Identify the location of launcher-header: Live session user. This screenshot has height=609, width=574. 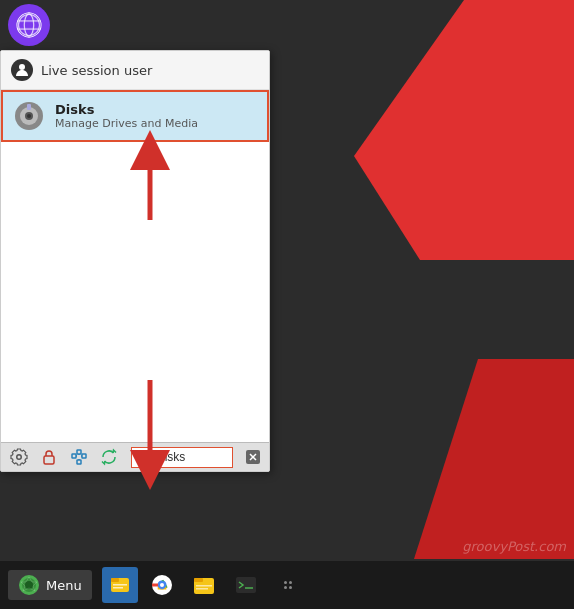
(135, 70).